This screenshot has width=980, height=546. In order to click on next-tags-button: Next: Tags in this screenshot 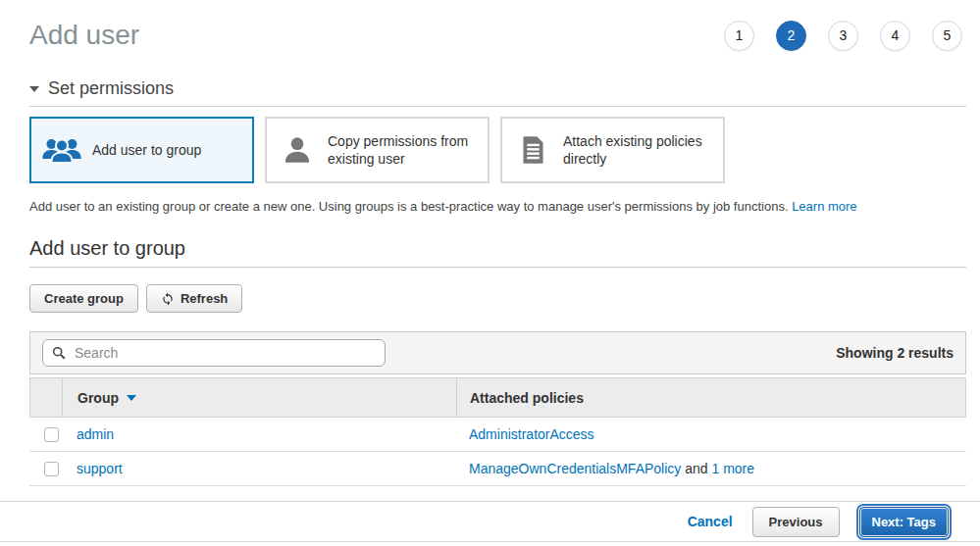, I will do `click(904, 521)`.